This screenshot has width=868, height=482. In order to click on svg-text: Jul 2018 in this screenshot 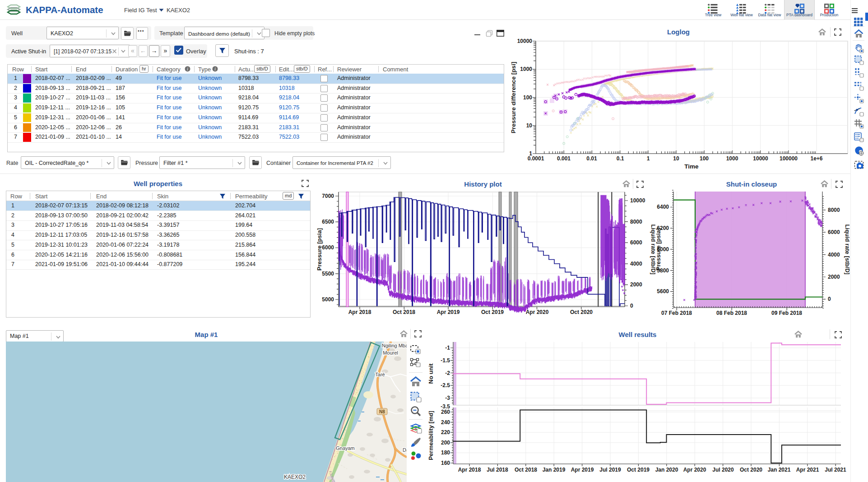, I will do `click(497, 470)`.